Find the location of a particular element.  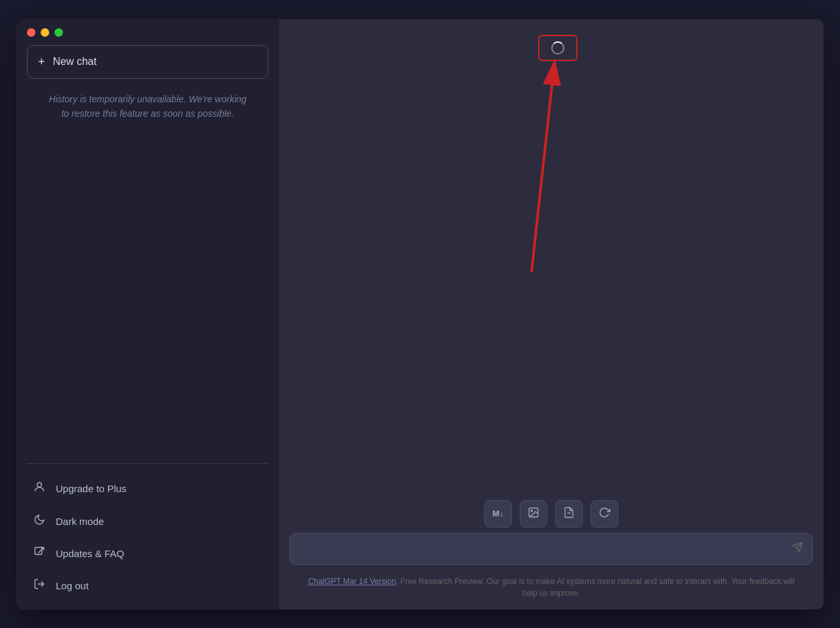

logout-icon is located at coordinates (39, 585).